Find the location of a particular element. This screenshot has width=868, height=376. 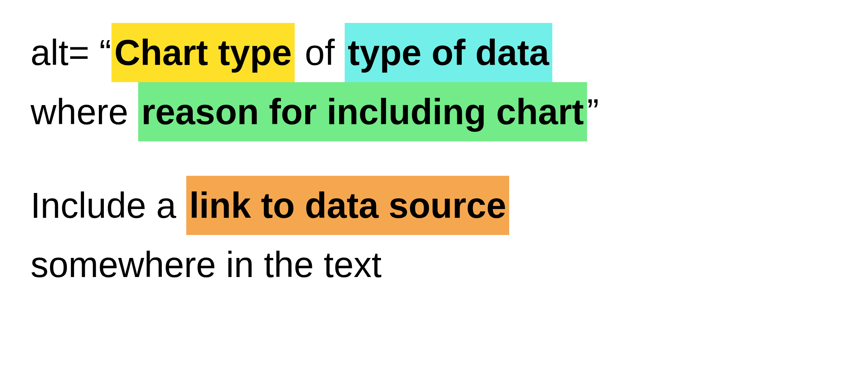

alt-text-line-1: alt= “Chart type of type of data is located at coordinates (434, 53).